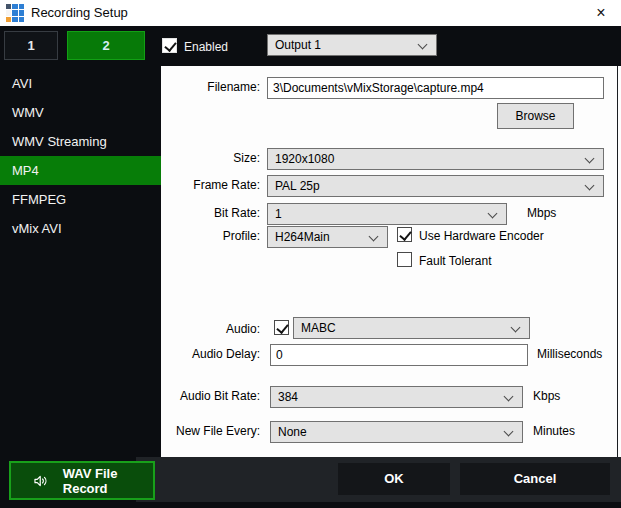 This screenshot has height=508, width=621. What do you see at coordinates (546, 396) in the screenshot?
I see `audio-bit-rate-unit: Kbps` at bounding box center [546, 396].